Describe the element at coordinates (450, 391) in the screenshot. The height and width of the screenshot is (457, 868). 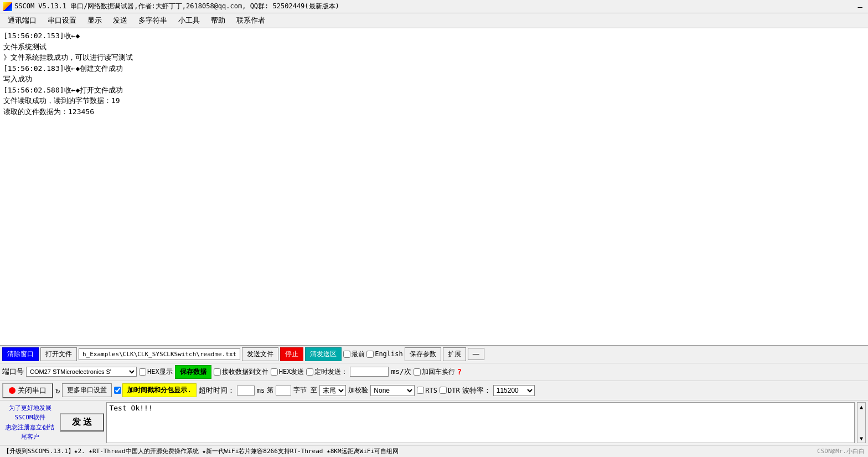
I see `dtr-checkbox-label: DTR` at that location.